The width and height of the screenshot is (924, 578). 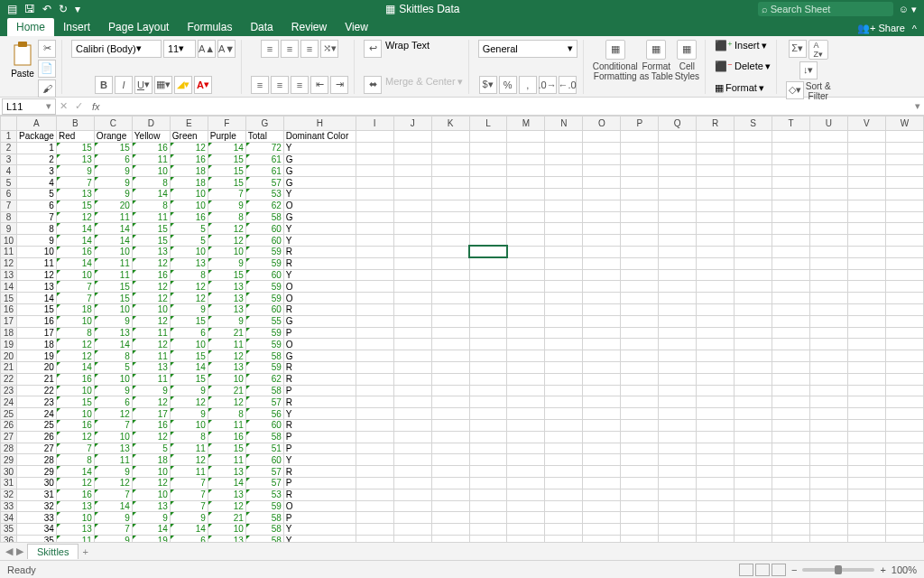 What do you see at coordinates (9, 345) in the screenshot?
I see `row-header: 19` at bounding box center [9, 345].